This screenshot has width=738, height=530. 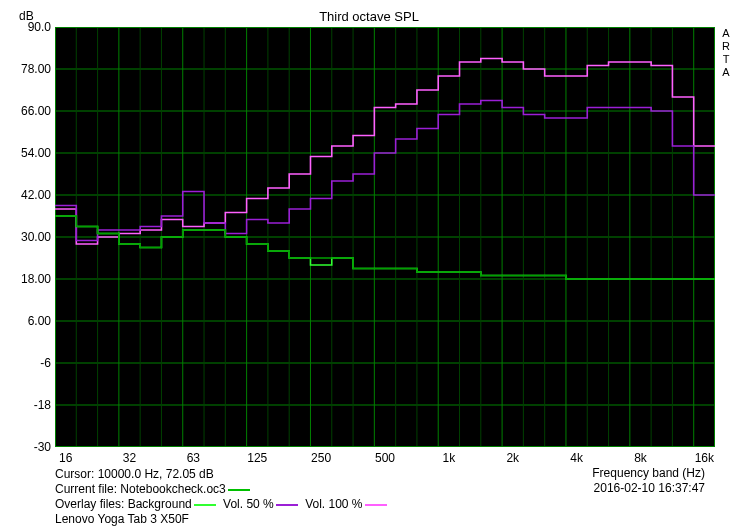 I want to click on y-tick: -18, so click(x=27, y=405).